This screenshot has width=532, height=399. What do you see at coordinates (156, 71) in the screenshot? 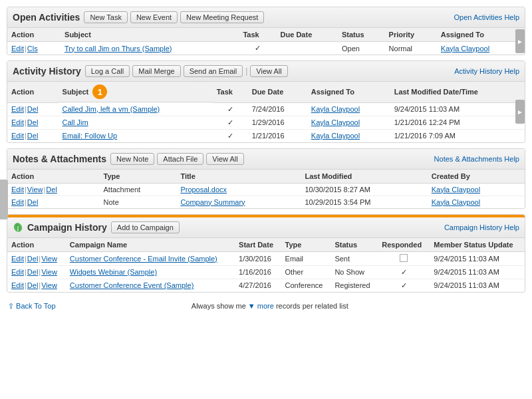
I see `mail-merge-button: Mail Merge` at bounding box center [156, 71].